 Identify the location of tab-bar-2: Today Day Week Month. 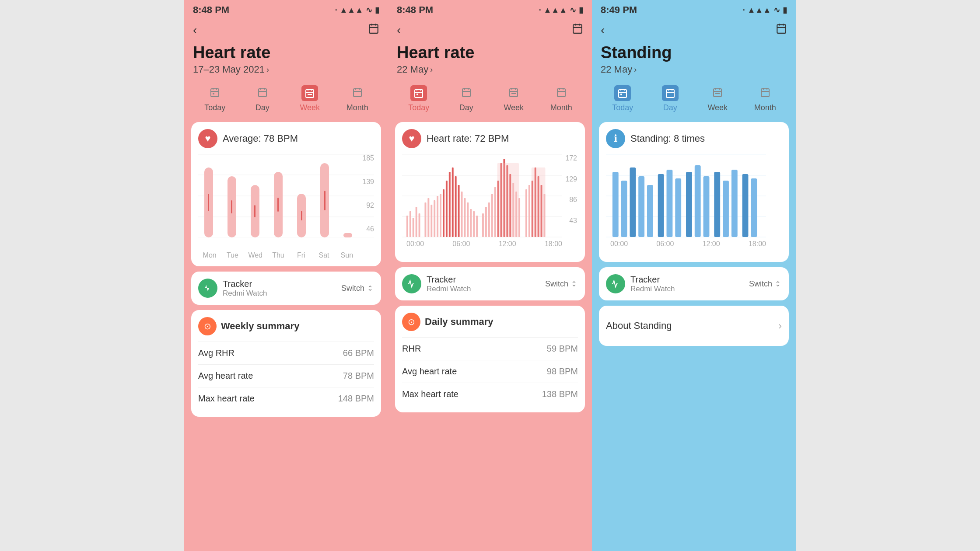
(490, 100).